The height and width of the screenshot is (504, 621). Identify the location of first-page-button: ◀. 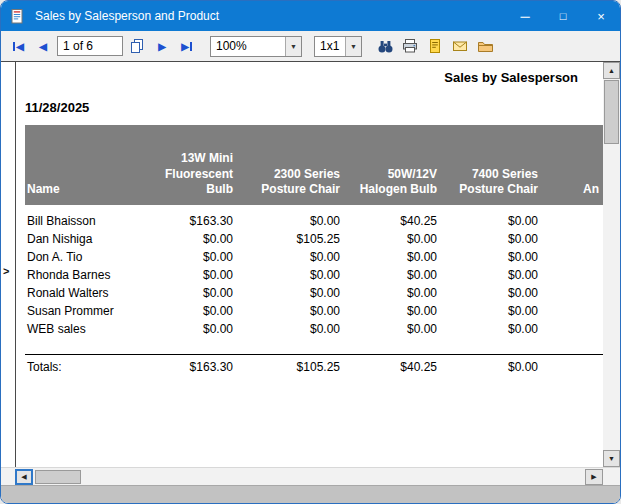
(18, 46).